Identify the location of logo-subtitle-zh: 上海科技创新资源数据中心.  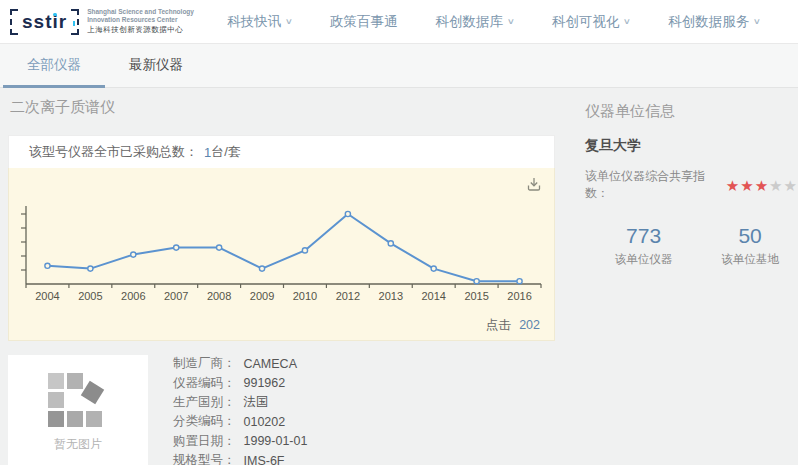
(143, 30).